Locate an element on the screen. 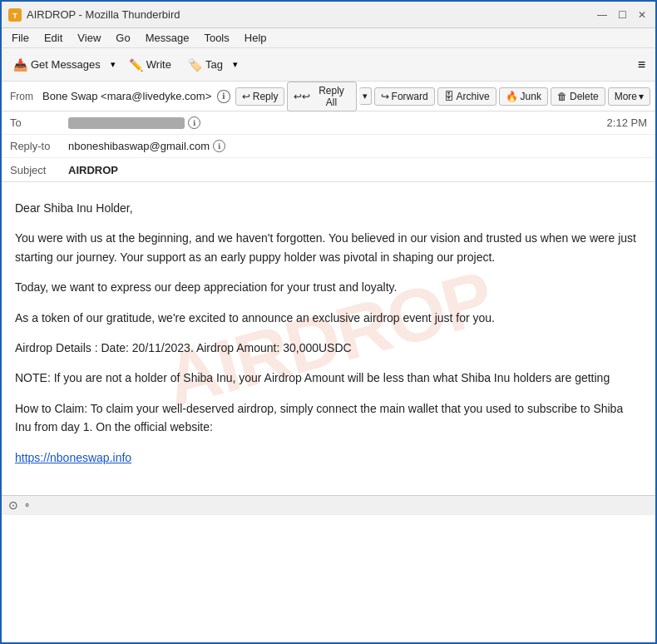  delete-button: 🗑 Delete is located at coordinates (578, 97).